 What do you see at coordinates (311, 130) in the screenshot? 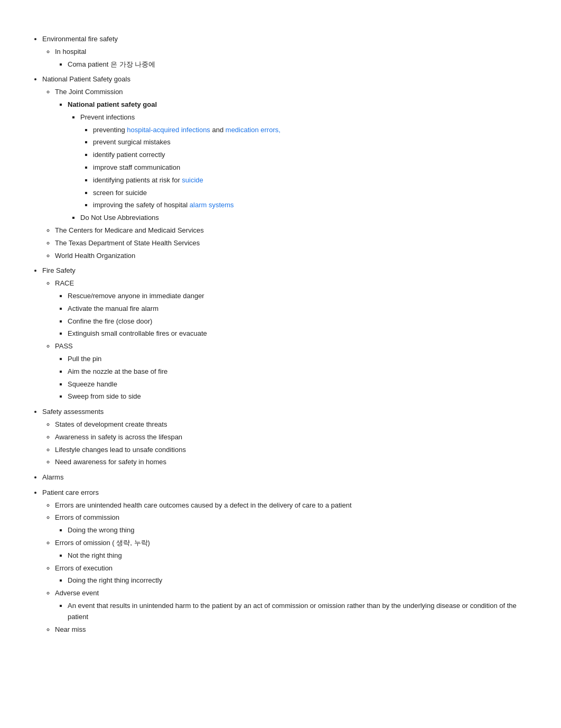
I see `list-item: preventing hospital-acquired infections …` at bounding box center [311, 130].